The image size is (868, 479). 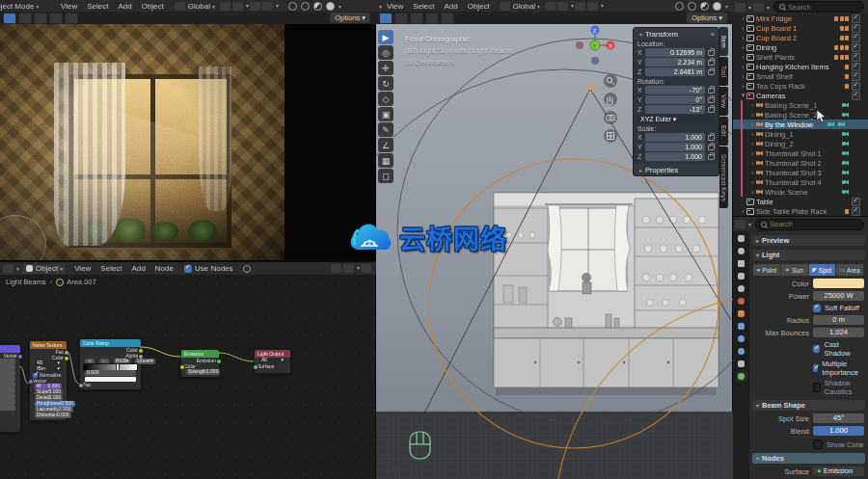 What do you see at coordinates (800, 201) in the screenshot?
I see `outliner-row: Table` at bounding box center [800, 201].